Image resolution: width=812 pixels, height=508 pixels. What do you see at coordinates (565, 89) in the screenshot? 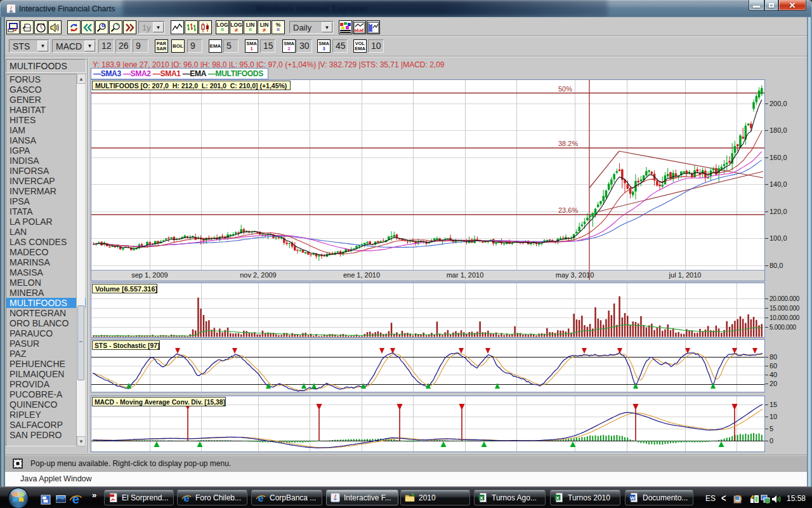
I see `svg-text: 50%` at bounding box center [565, 89].